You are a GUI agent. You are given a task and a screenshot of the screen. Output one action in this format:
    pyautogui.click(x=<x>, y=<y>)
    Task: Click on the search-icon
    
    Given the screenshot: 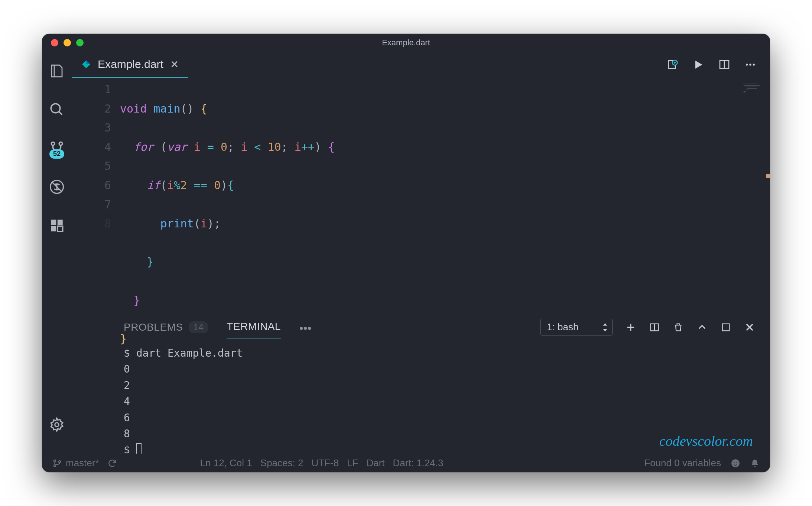 What is the action you would take?
    pyautogui.click(x=57, y=110)
    